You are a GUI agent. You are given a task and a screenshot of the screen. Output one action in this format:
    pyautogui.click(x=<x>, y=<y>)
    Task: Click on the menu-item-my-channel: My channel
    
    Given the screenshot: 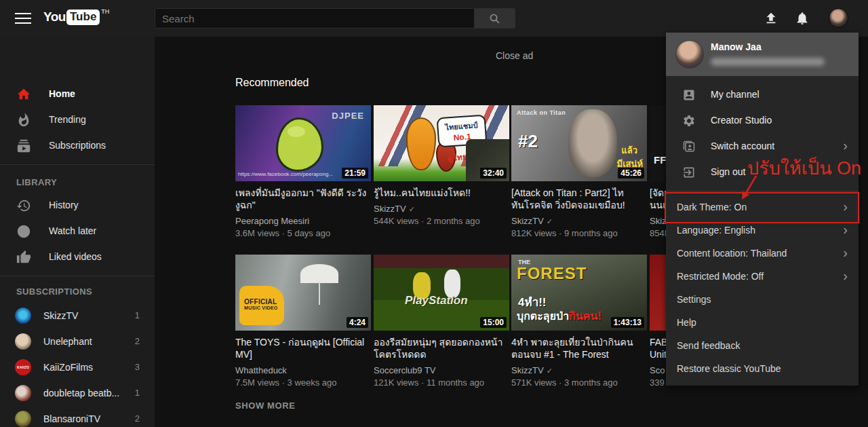 What is the action you would take?
    pyautogui.click(x=762, y=95)
    